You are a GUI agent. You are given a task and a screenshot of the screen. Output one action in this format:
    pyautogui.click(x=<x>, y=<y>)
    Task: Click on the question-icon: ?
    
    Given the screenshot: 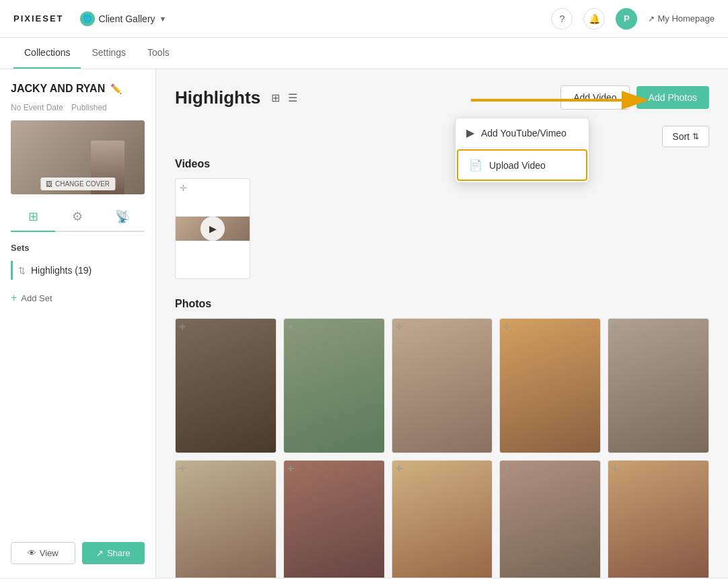 What is the action you would take?
    pyautogui.click(x=562, y=19)
    